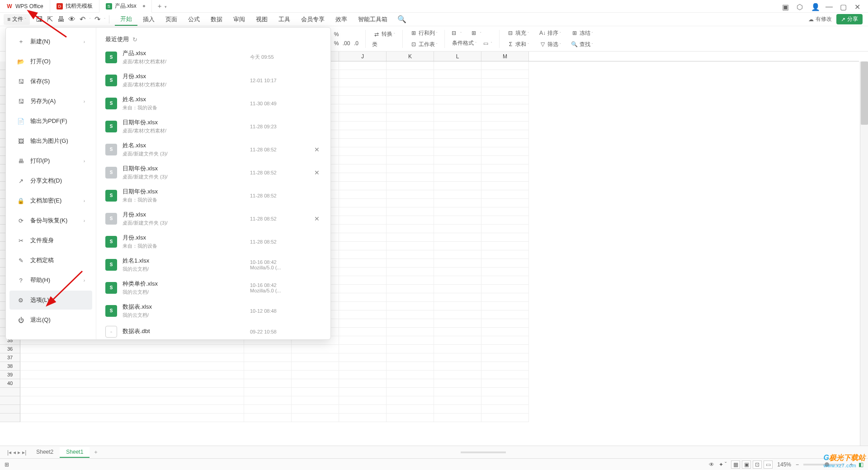 This screenshot has height=470, width=868. What do you see at coordinates (722, 465) in the screenshot?
I see `settings-icon: ✦ ˇ` at bounding box center [722, 465].